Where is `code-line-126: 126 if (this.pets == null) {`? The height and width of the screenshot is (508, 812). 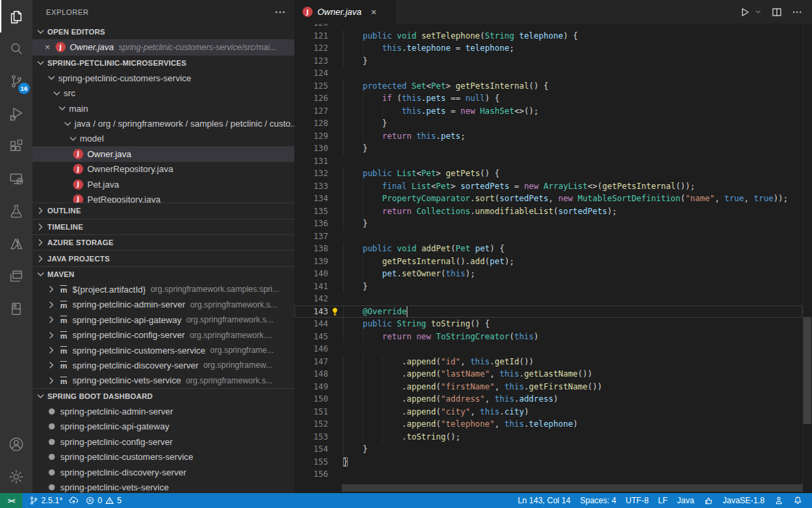 code-line-126: 126 if (this.pets == null) { is located at coordinates (548, 99).